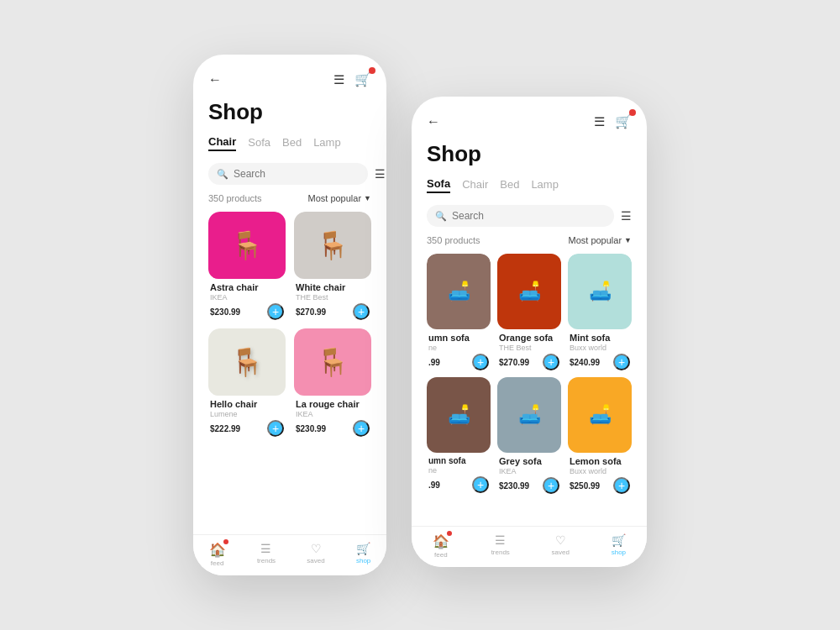 The height and width of the screenshot is (630, 840). Describe the element at coordinates (529, 185) in the screenshot. I see `tabs-right: Sofa Chair Bed Lamp` at that location.